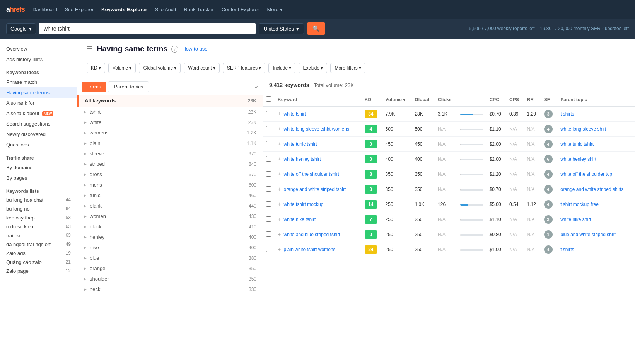 The height and width of the screenshot is (364, 635). I want to click on keyword-link: white tunic tshirt, so click(300, 144).